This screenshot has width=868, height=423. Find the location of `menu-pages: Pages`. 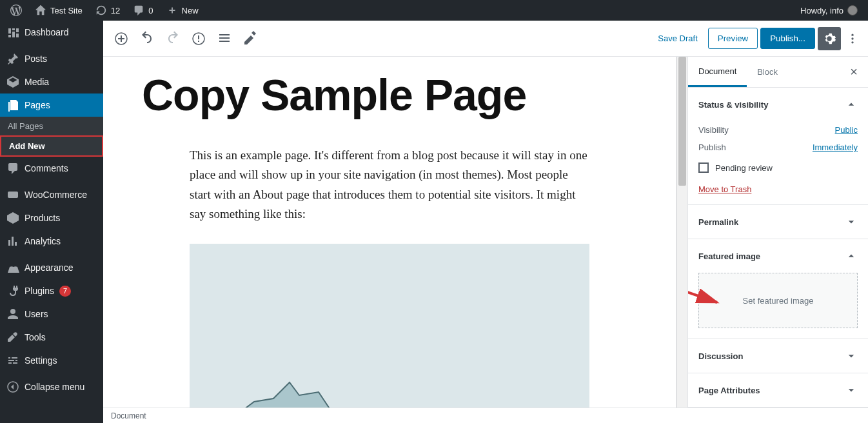

menu-pages: Pages is located at coordinates (52, 105).